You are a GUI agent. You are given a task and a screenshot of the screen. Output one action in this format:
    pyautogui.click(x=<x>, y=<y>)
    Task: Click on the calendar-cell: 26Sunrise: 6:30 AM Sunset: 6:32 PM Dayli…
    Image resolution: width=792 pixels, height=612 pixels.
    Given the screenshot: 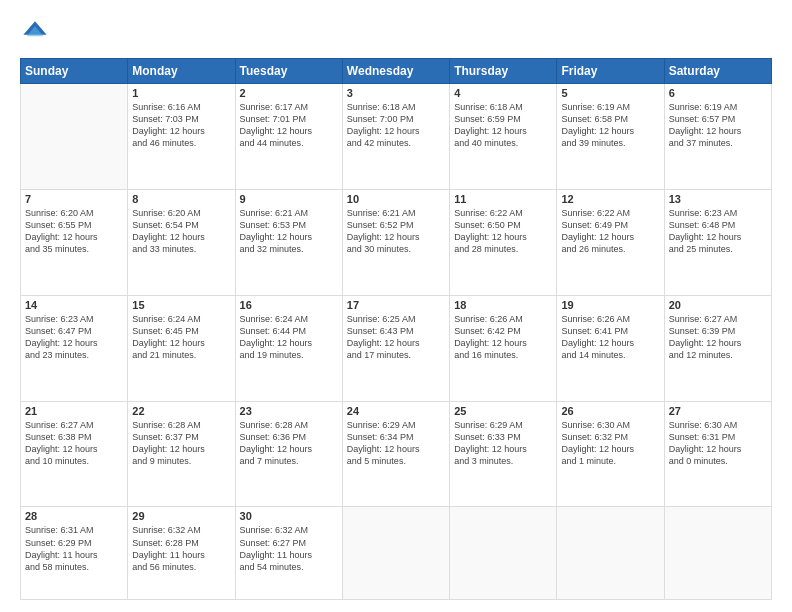 What is the action you would take?
    pyautogui.click(x=610, y=454)
    